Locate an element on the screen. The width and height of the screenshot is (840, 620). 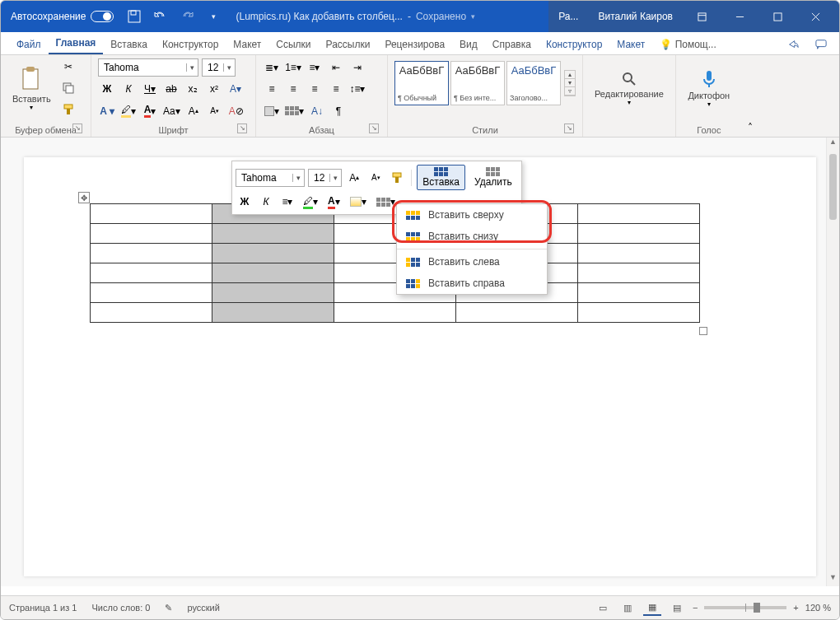
dec-indent-icon: ⇤ is located at coordinates (336, 68).